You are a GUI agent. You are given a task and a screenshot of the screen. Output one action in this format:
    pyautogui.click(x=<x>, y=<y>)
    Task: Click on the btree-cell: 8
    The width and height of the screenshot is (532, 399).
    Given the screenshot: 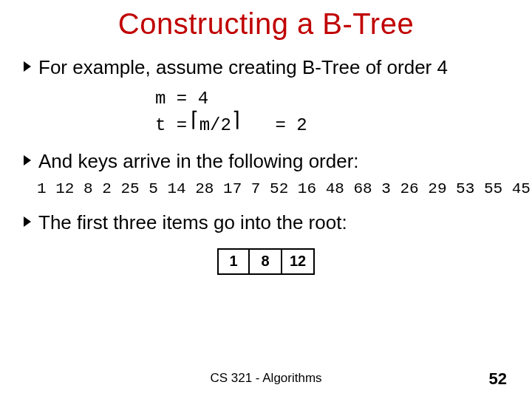 What is the action you would take?
    pyautogui.click(x=266, y=262)
    